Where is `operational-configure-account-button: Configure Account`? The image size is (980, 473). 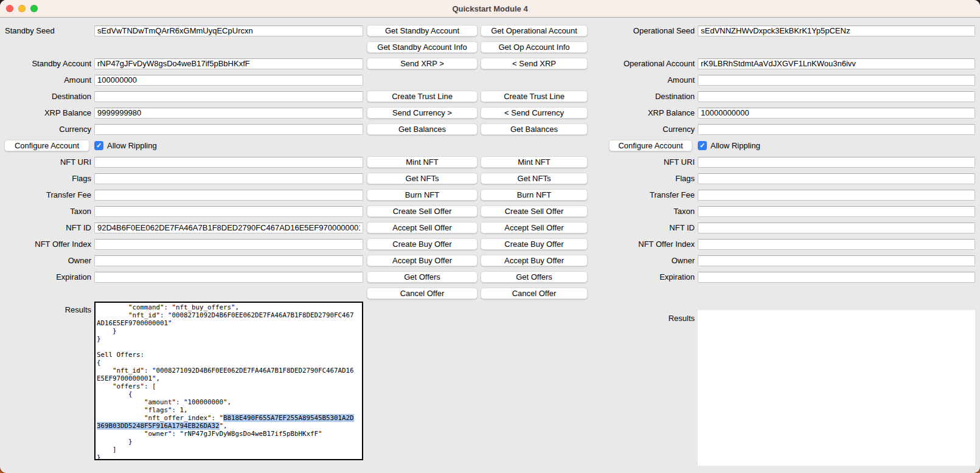
operational-configure-account-button: Configure Account is located at coordinates (651, 146).